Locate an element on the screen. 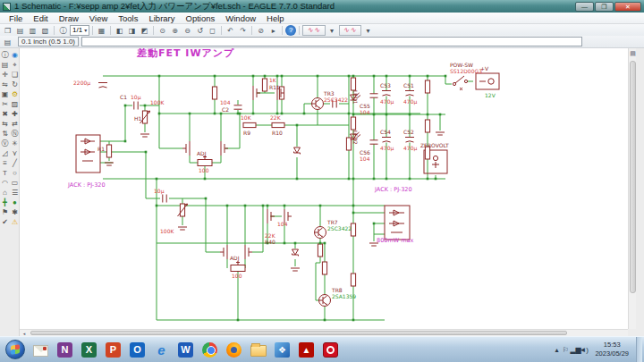 This screenshot has width=644, height=362. print-button: ▥ is located at coordinates (32, 30).